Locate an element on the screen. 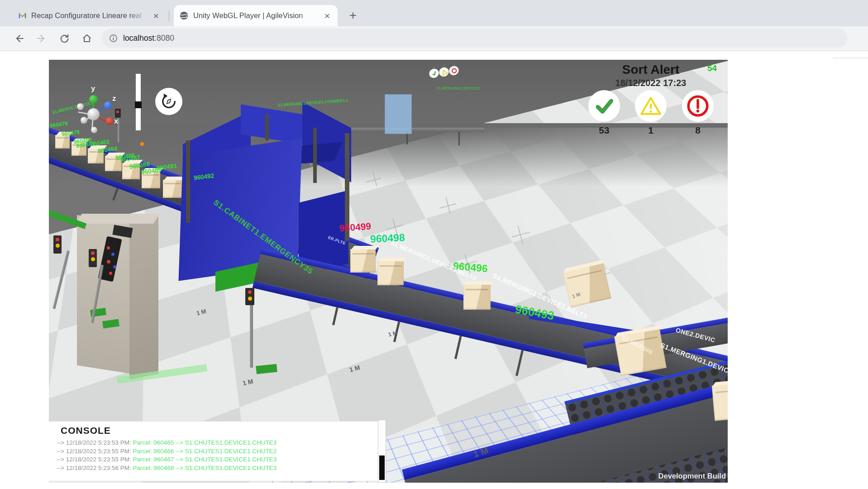  tab-unity-webgl: Unity WebGL Player | AgileVision × is located at coordinates (256, 15).